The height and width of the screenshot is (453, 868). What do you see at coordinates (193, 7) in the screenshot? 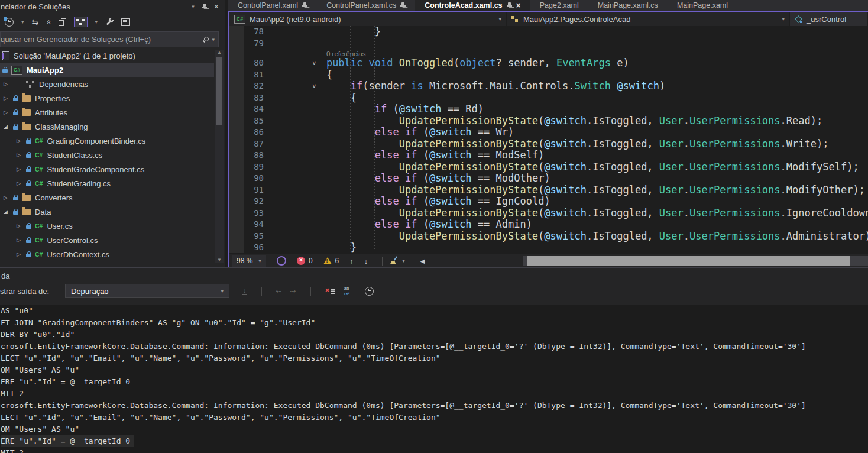
I see `window-position-chevron-icon: ▾` at bounding box center [193, 7].